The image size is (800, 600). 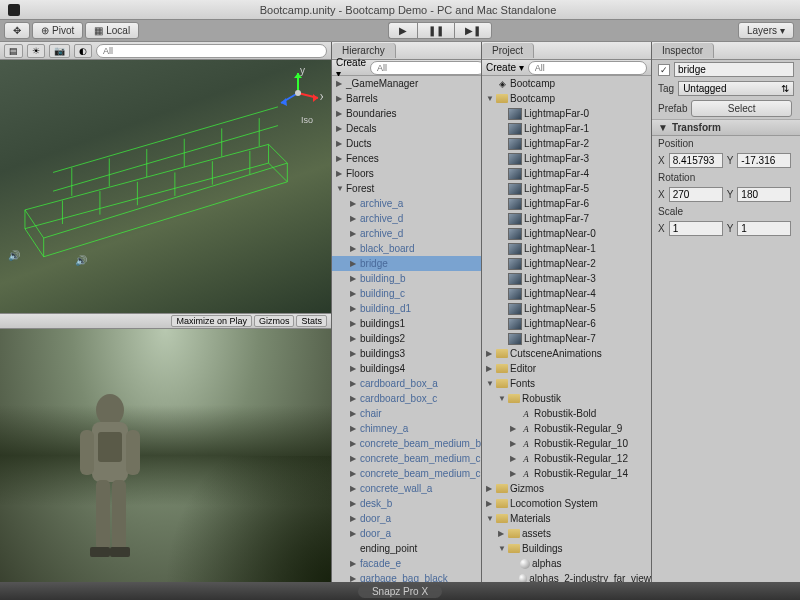 I want to click on scale-y-field, so click(x=764, y=228).